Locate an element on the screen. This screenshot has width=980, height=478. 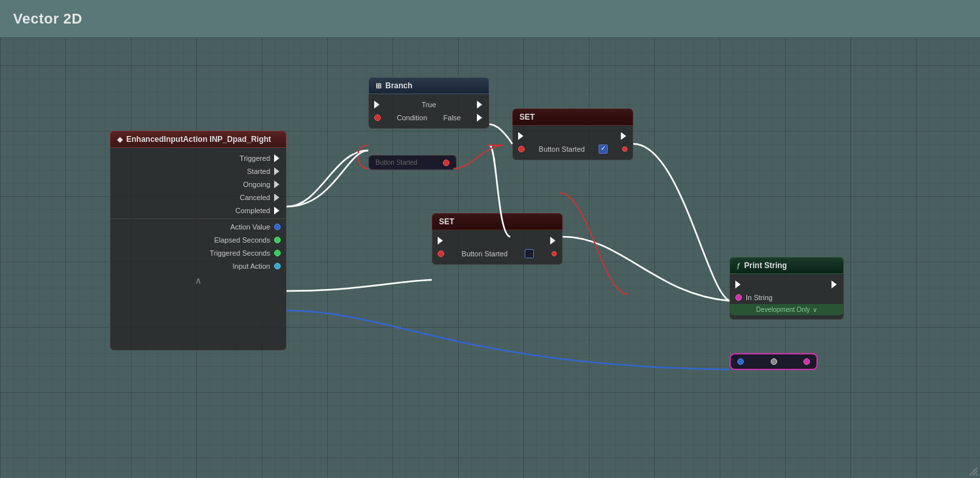
pin-action-value-dot is located at coordinates (277, 227).